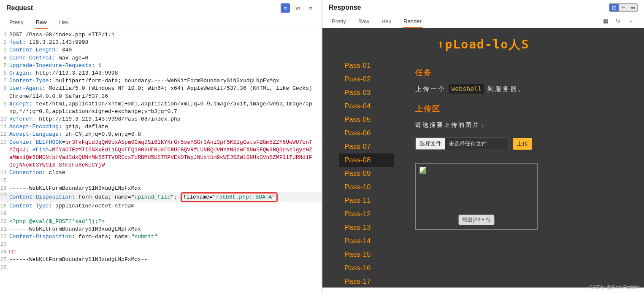  What do you see at coordinates (161, 73) in the screenshot?
I see `code-line: 6Origin: http://119.3.213.143:9998` at bounding box center [161, 73].